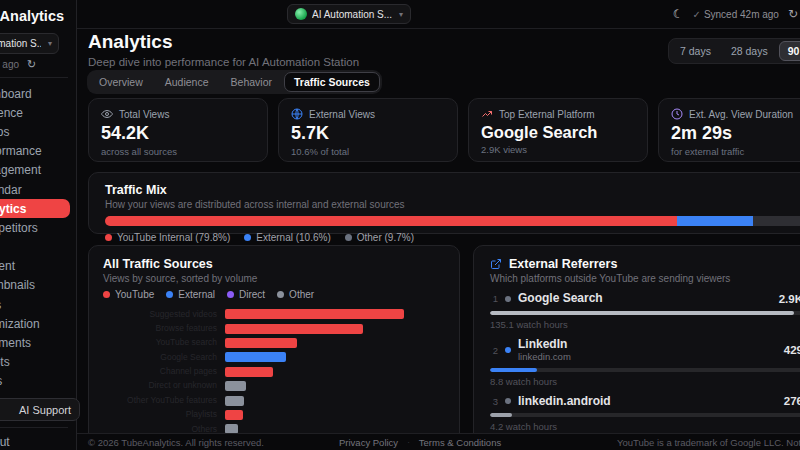 This screenshot has width=800, height=450. Describe the element at coordinates (274, 343) in the screenshot. I see `bar-row: YouTube search` at that location.